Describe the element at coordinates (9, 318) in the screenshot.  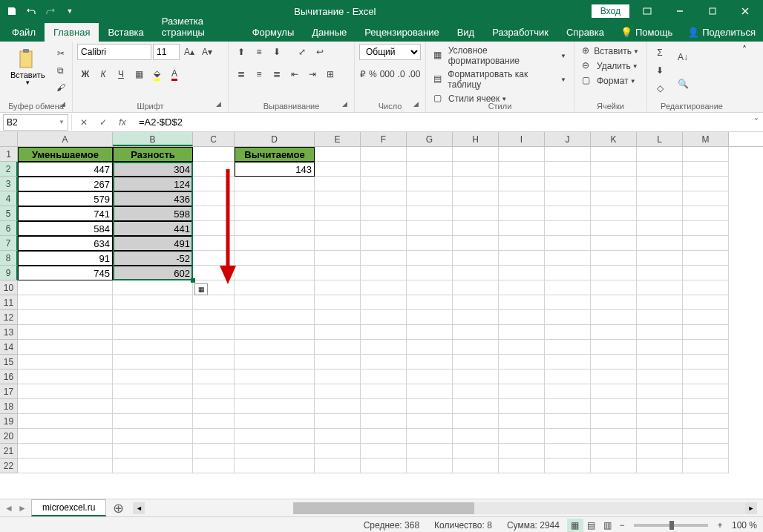
I see `row-header-12: 12` at that location.